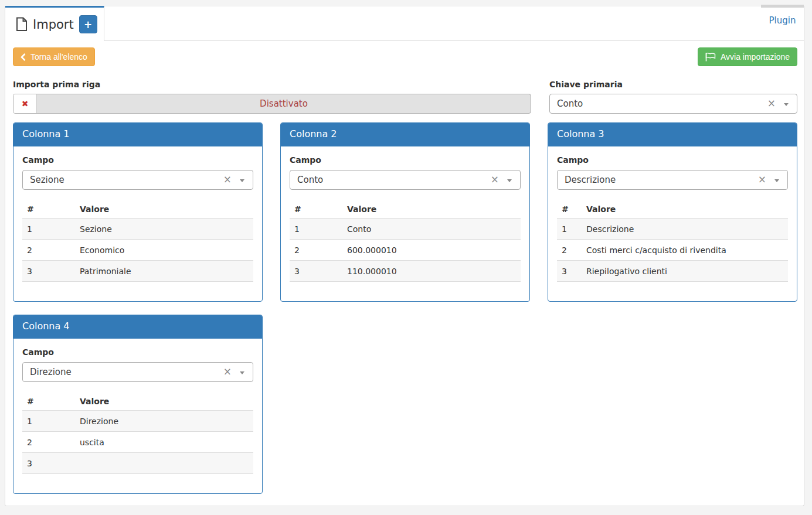 This screenshot has height=515, width=812. Describe the element at coordinates (672, 271) in the screenshot. I see `table-row: 3Riepilogativo clienti` at that location.